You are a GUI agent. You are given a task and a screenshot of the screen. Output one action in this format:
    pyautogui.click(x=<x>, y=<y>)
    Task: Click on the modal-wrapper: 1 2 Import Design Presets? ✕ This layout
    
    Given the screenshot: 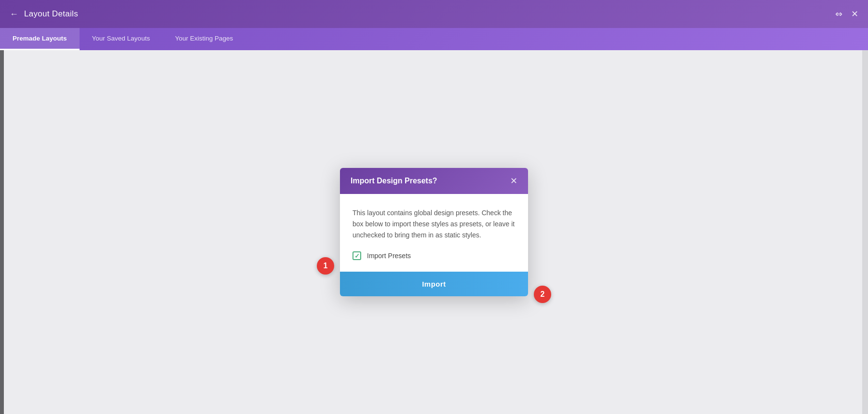 What is the action you would take?
    pyautogui.click(x=434, y=232)
    